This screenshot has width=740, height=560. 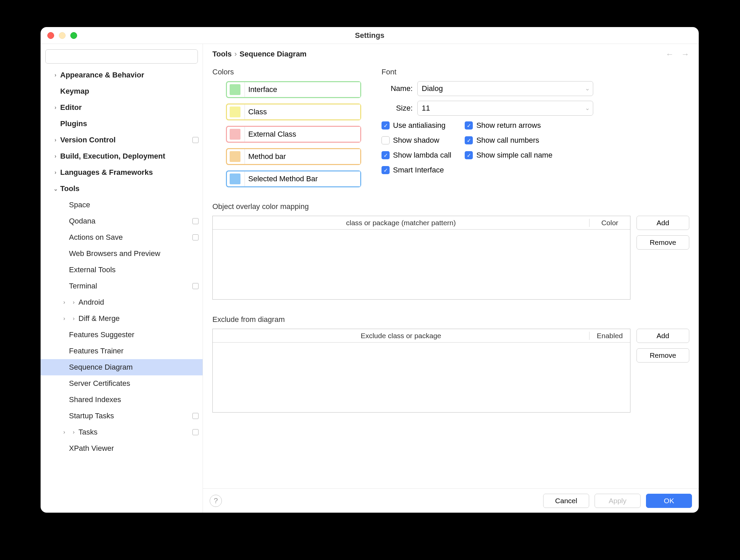 I want to click on mapping-add-button: Add, so click(x=663, y=223).